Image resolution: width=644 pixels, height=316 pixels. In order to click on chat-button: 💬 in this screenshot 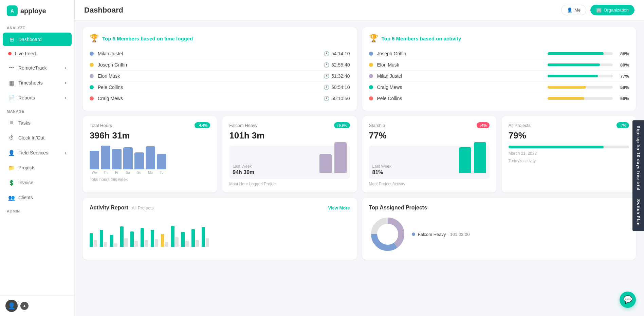, I will do `click(628, 300)`.